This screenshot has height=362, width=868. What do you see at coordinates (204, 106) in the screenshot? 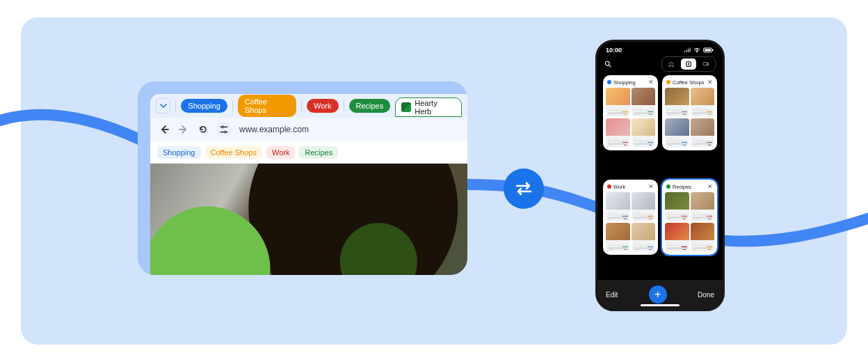
I see `tab-group-shopping: Shopping` at bounding box center [204, 106].